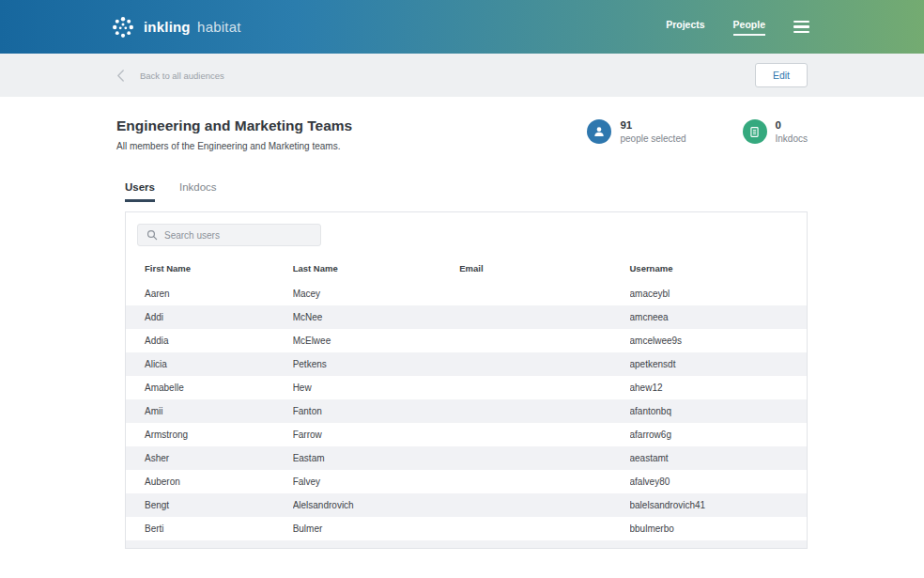 The width and height of the screenshot is (924, 578). Describe the element at coordinates (792, 132) in the screenshot. I see `inkdocs-text: 0 Inkdocs` at that location.